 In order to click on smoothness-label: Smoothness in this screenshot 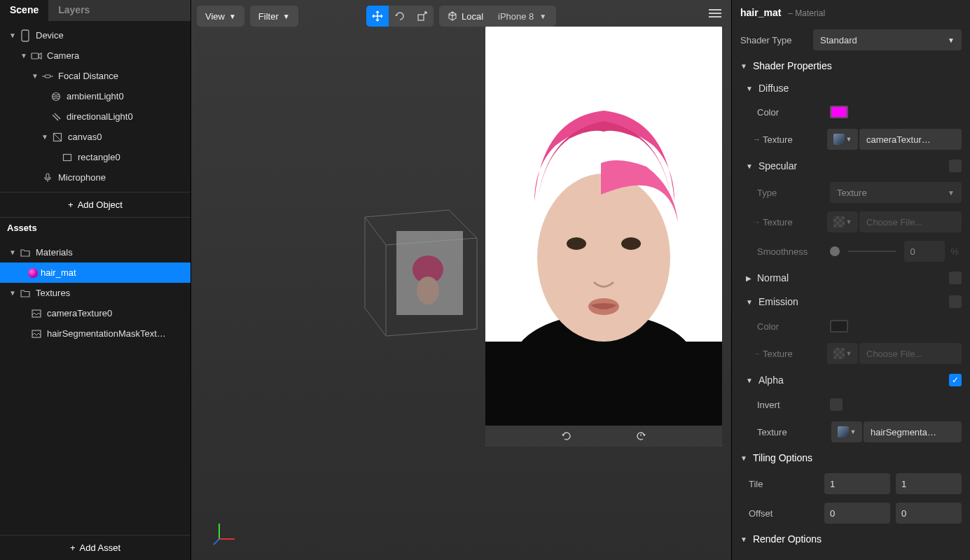, I will do `click(794, 252)`.